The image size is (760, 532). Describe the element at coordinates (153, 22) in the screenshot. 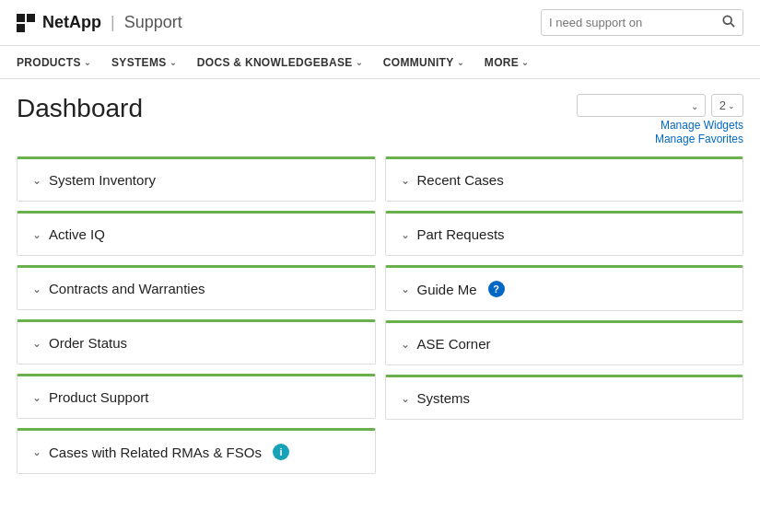

I see `logo-support-text: Support` at that location.